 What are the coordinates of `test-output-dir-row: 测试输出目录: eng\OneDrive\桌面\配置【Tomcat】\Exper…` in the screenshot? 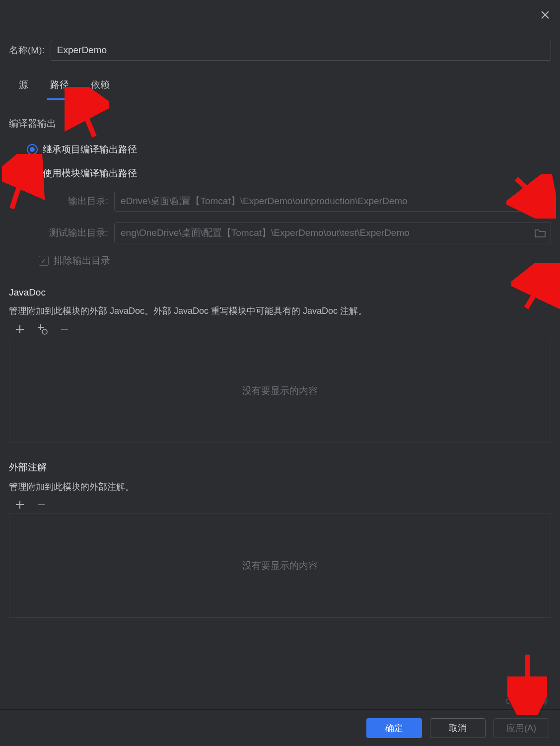 It's located at (295, 233).